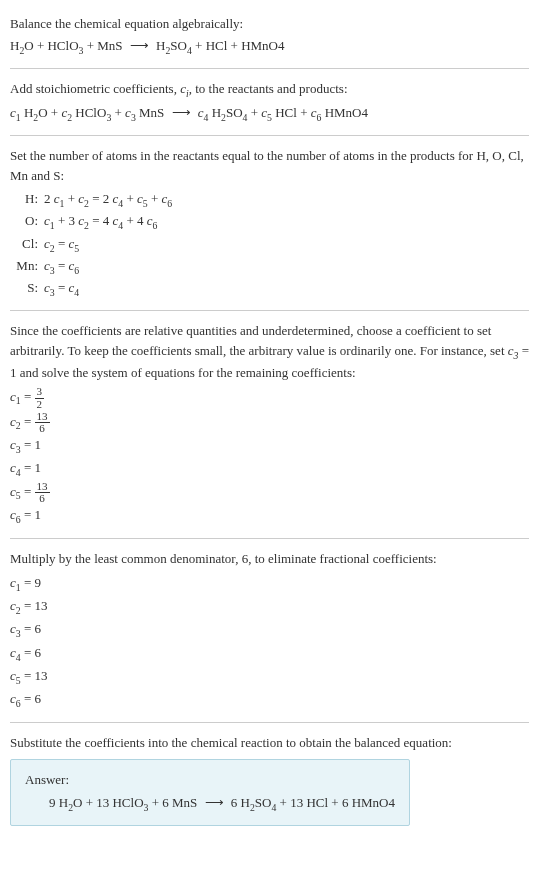 The width and height of the screenshot is (539, 890). Describe the element at coordinates (210, 780) in the screenshot. I see `answer-label: Answer:` at that location.